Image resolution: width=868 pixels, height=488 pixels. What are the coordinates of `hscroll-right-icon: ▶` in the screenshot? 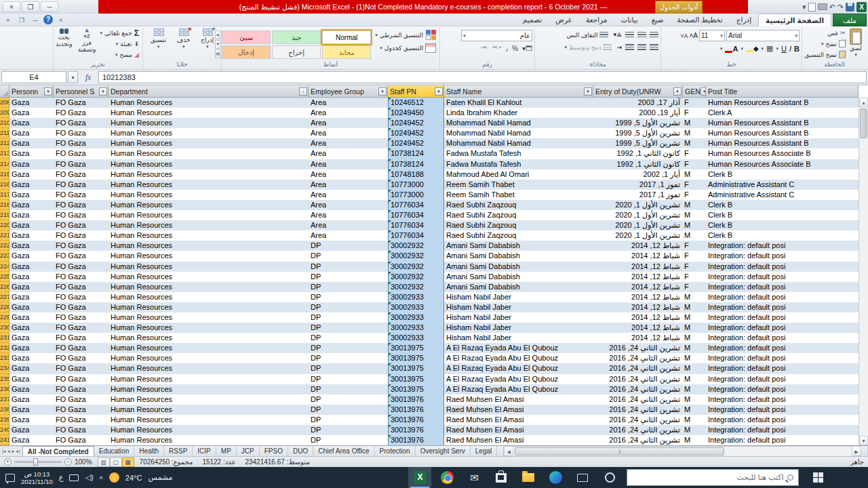 It's located at (856, 451).